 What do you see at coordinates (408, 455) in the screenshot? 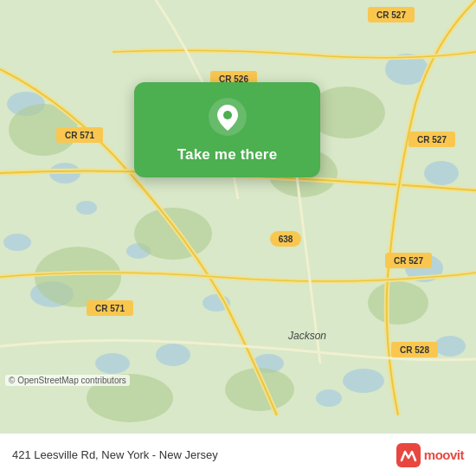
I see `moovit-icon` at bounding box center [408, 455].